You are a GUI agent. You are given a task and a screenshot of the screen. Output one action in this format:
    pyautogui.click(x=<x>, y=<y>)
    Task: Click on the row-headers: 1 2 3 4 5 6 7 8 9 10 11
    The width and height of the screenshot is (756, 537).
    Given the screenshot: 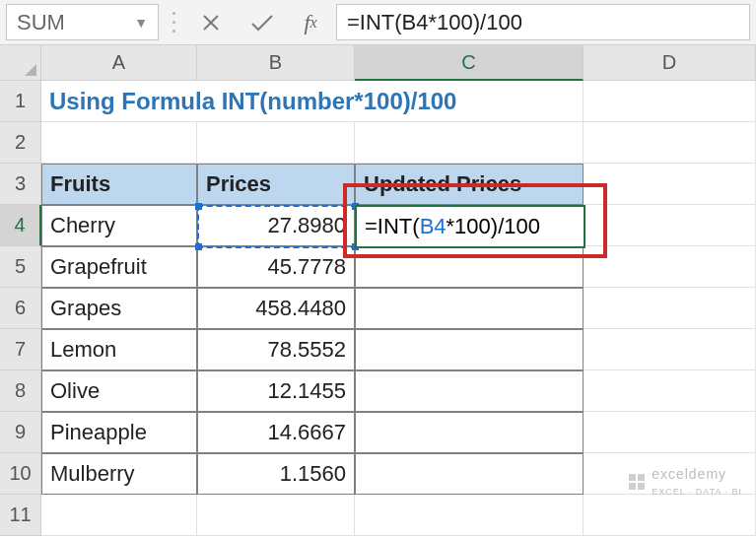 What is the action you would take?
    pyautogui.click(x=21, y=308)
    